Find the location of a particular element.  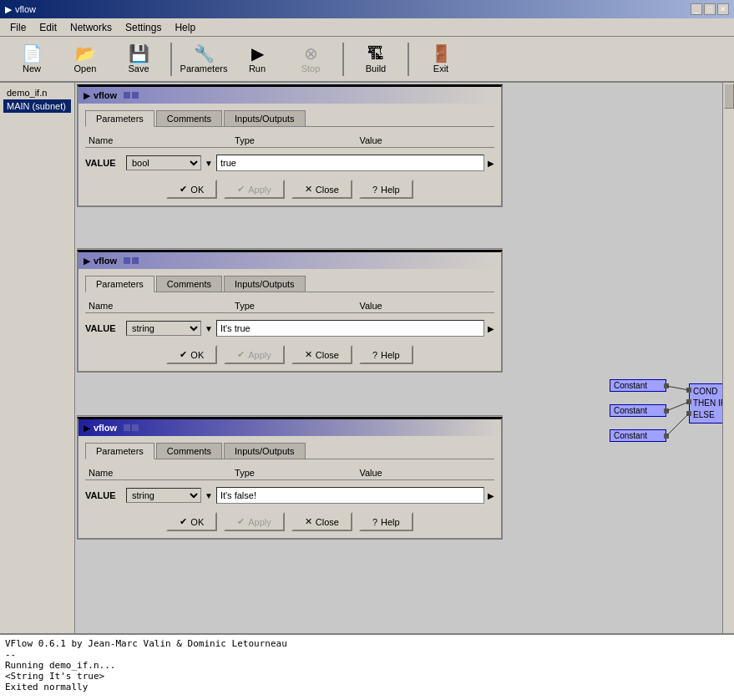

toolbar: 📄 New 📂 Open 💾 Save 🔧 Parameters ▶ Run ⊗… is located at coordinates (367, 60).